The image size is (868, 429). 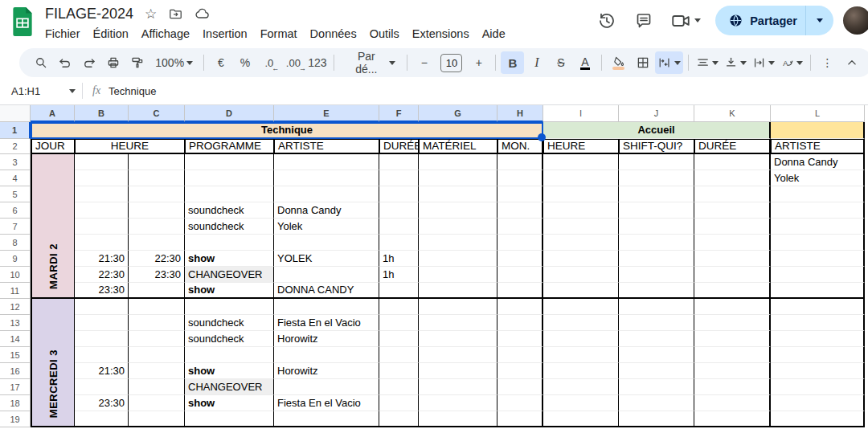 I want to click on cell-G6, so click(x=458, y=210).